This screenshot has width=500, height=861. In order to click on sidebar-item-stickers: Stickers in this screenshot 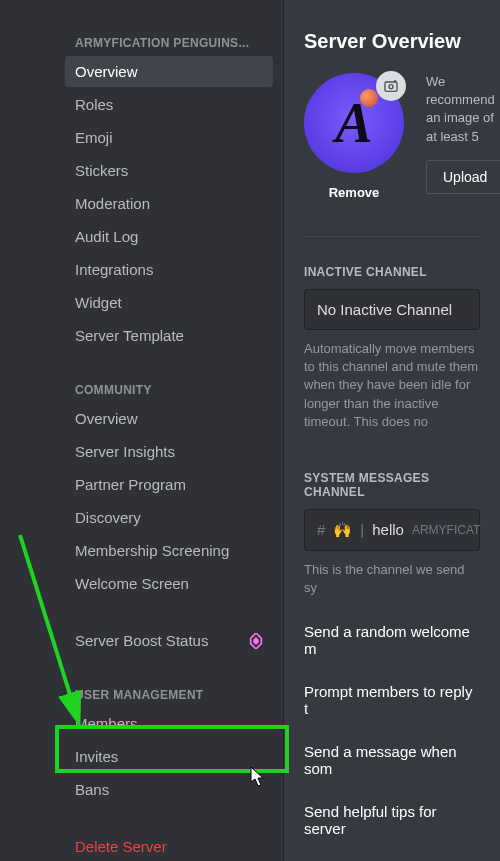, I will do `click(169, 170)`.